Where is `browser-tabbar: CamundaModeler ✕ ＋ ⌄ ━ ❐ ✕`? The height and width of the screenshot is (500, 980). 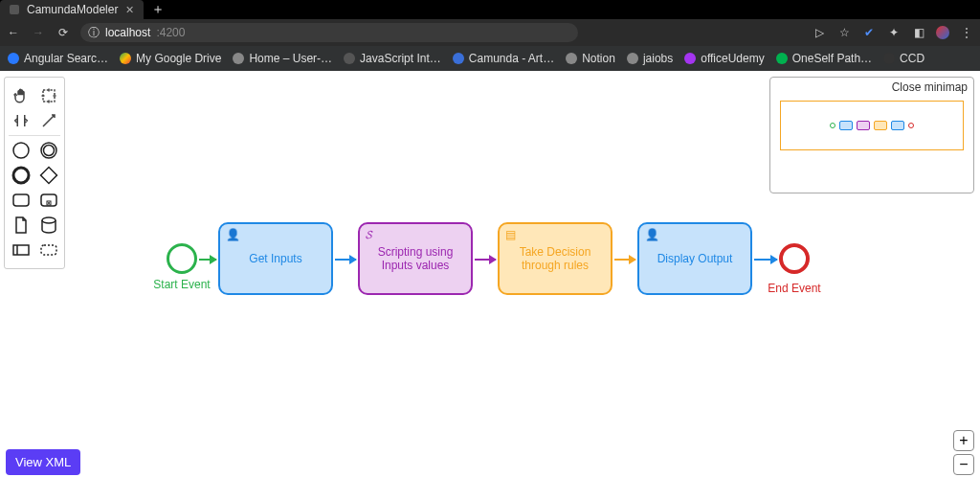 browser-tabbar: CamundaModeler ✕ ＋ ⌄ ━ ❐ ✕ is located at coordinates (490, 10).